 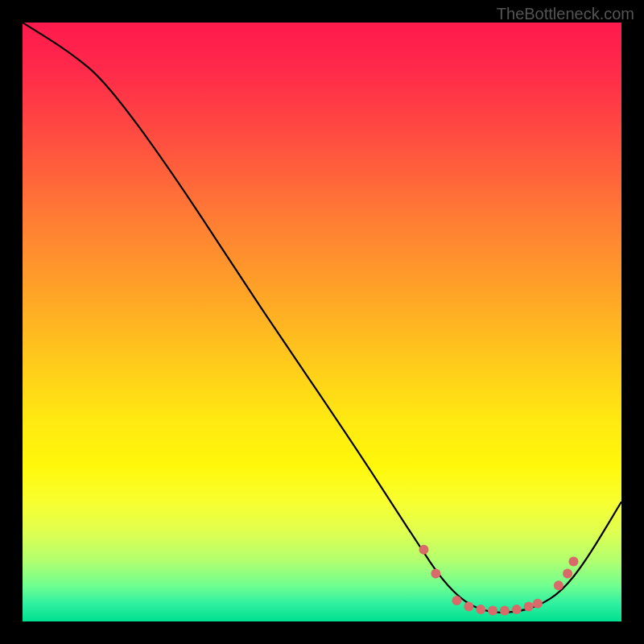 I want to click on watermark-text: TheBottleneck.com, so click(x=565, y=14).